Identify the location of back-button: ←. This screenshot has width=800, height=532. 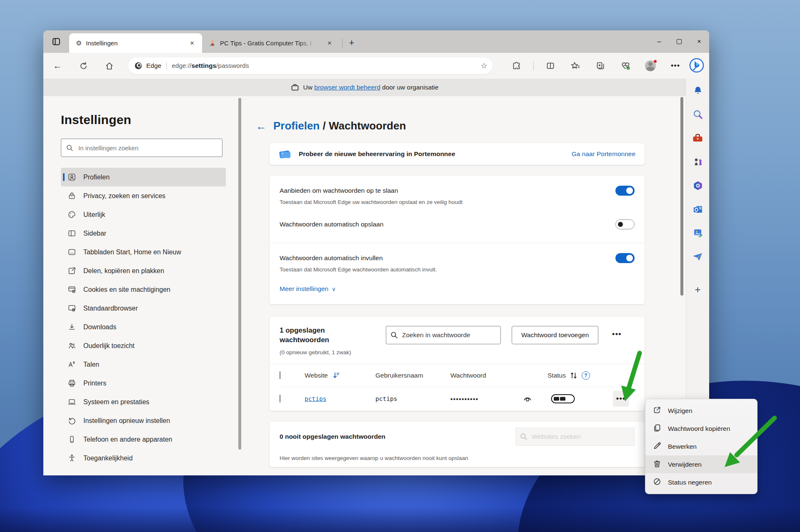
(58, 66).